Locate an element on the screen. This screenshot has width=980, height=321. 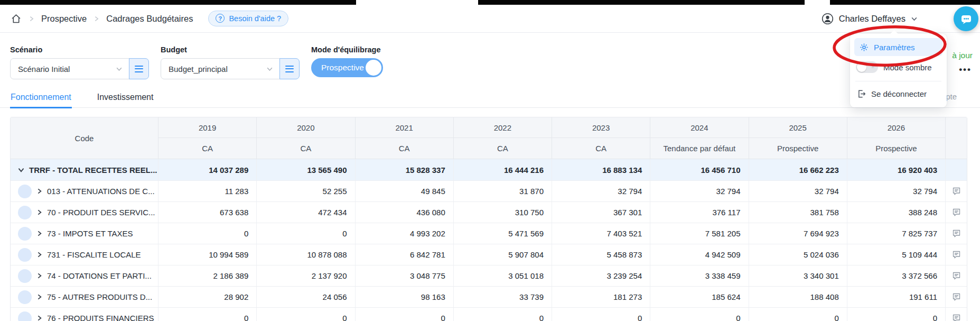
value-cell: 673 638 is located at coordinates (208, 213).